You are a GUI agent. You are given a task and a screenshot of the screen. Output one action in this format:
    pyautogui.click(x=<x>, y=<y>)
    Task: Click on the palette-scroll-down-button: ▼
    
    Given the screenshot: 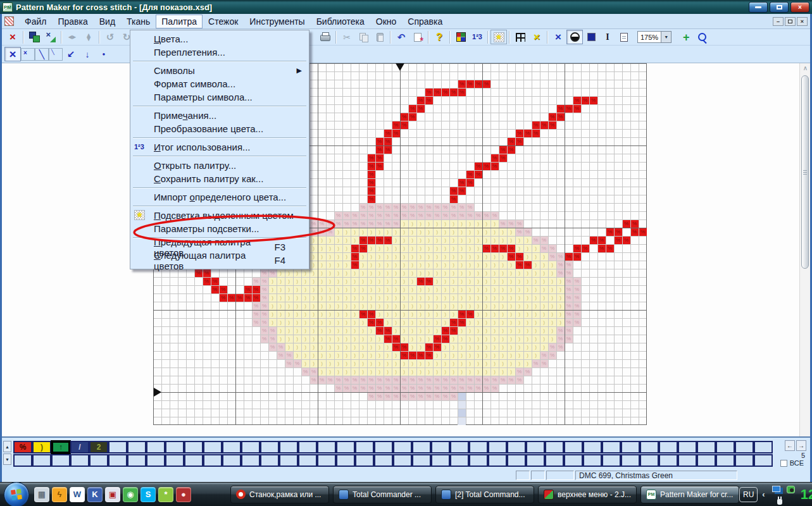 What is the action you would take?
    pyautogui.click(x=8, y=459)
    